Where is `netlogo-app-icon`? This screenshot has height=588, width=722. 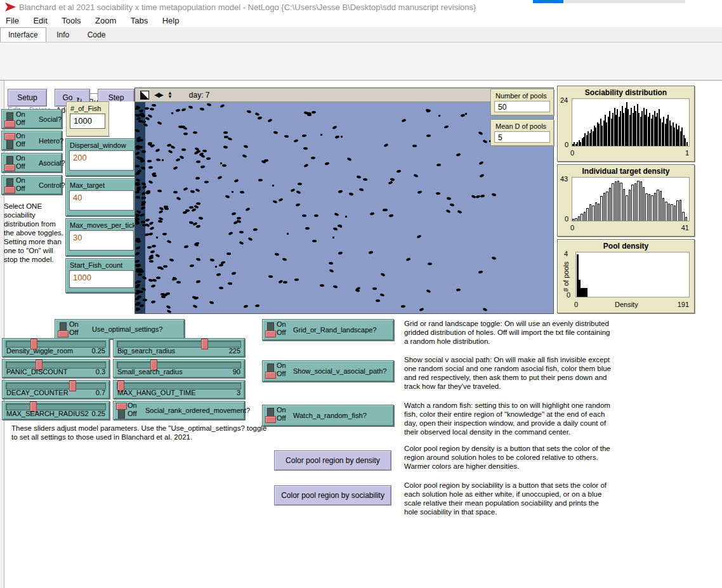
netlogo-app-icon is located at coordinates (10, 7).